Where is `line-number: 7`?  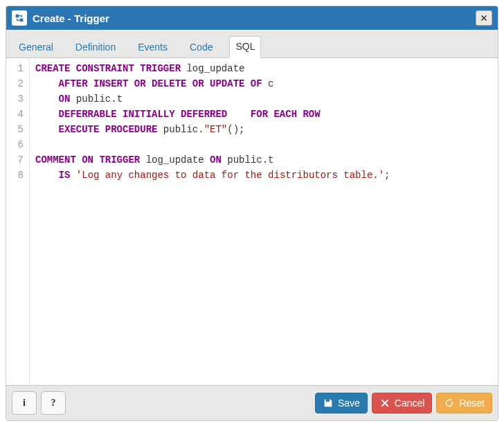
line-number: 7 is located at coordinates (15, 160).